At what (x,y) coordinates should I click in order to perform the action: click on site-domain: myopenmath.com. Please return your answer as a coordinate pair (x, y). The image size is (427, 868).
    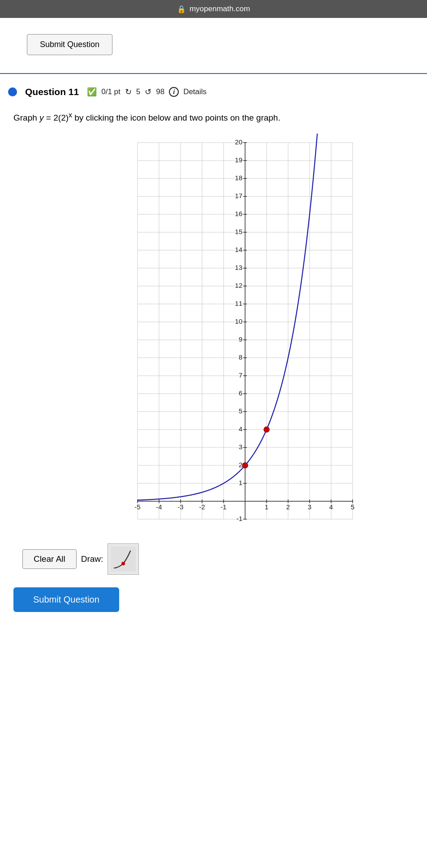
    Looking at the image, I should click on (220, 9).